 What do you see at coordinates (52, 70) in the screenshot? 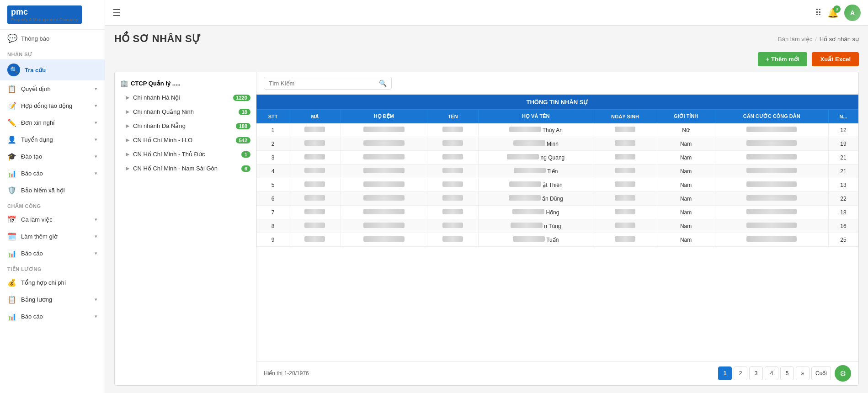
I see `sidebar-item-tracuu: 🔍 Tra cứu` at bounding box center [52, 70].